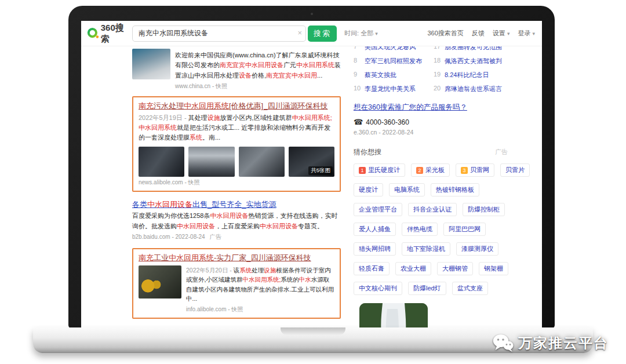  I want to click on related-search-chip: 爱人人捕鱼, so click(374, 230).